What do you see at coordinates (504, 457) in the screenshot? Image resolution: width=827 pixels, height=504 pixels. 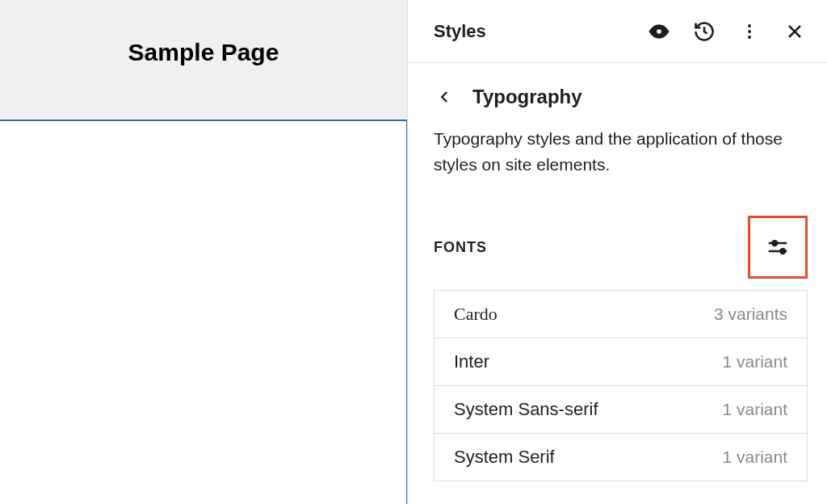 I see `font-name: System Serif` at bounding box center [504, 457].